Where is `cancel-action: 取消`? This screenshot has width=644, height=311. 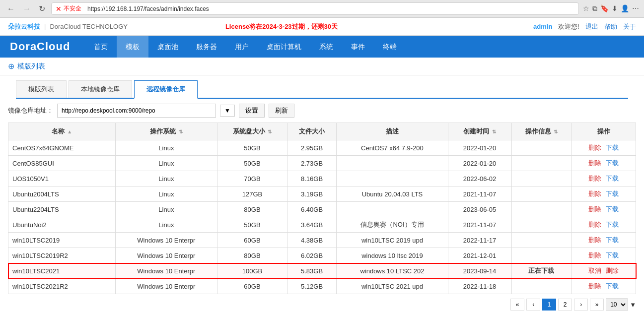
cancel-action: 取消 is located at coordinates (595, 271).